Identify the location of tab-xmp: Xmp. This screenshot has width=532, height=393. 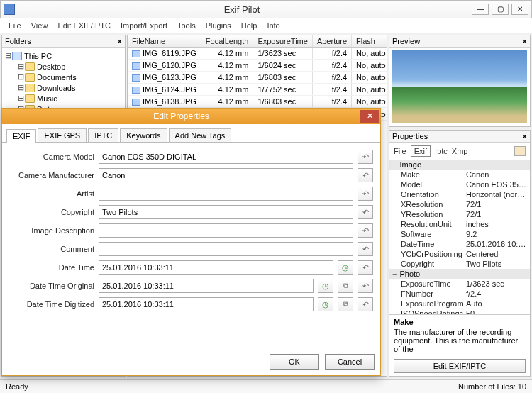
(460, 151).